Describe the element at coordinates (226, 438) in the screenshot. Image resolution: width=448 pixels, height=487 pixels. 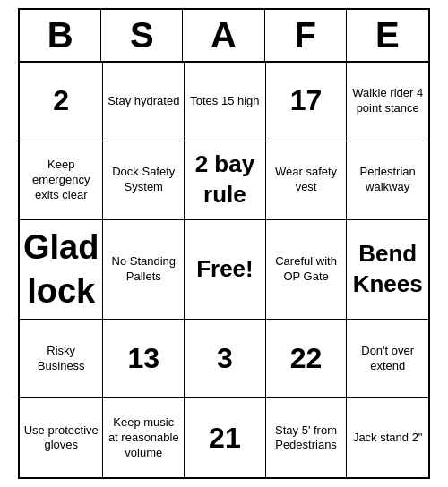
I see `bingo-cell-22: 21` at that location.